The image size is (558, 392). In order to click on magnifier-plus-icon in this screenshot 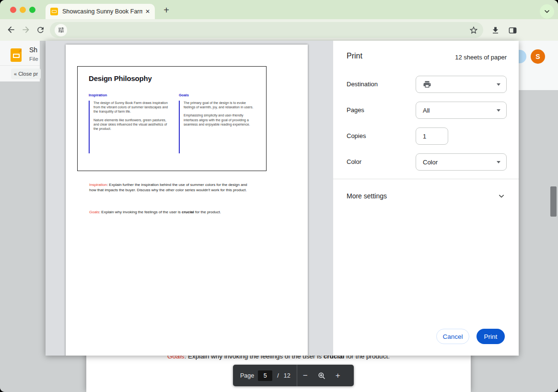, I will do `click(322, 376)`.